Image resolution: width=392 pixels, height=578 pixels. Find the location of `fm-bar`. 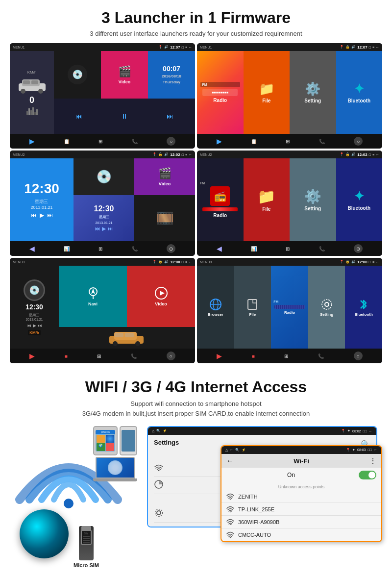

fm-bar is located at coordinates (290, 307).